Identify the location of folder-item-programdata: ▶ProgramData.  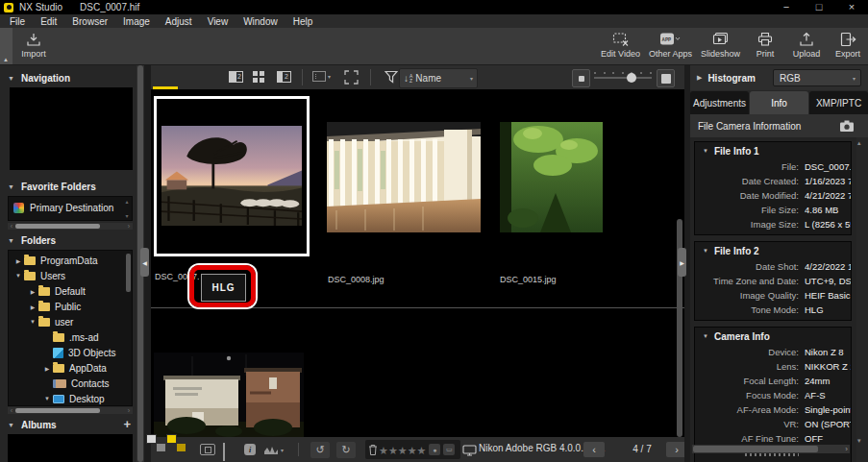
(70, 260).